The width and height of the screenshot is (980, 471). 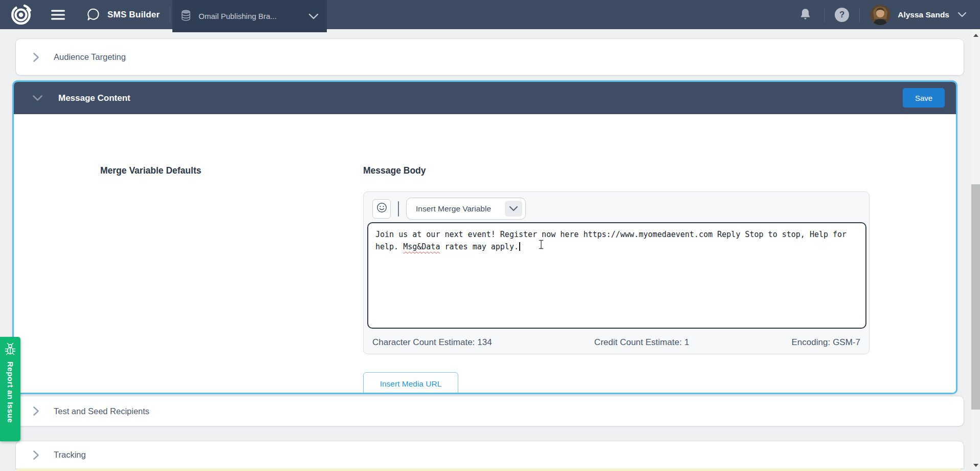 I want to click on message-text-line2: help. Msg&Data rates may apply., so click(x=617, y=247).